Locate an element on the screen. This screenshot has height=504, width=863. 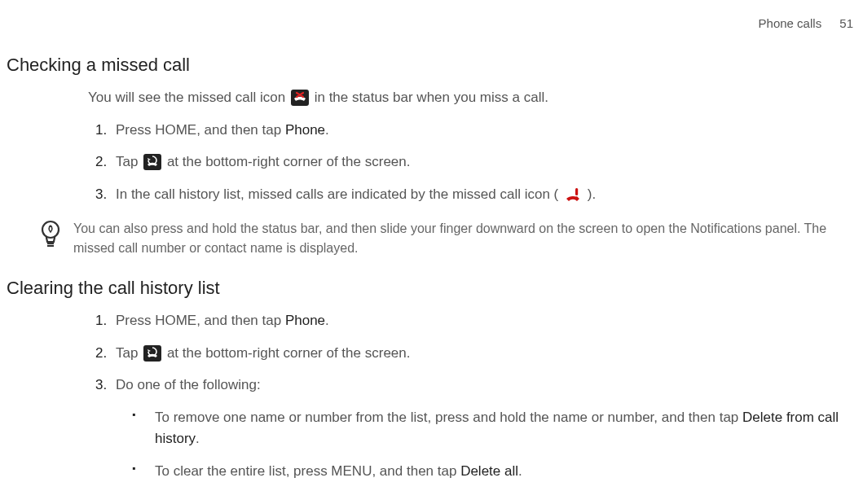
sub-text: To remove one name or number from the li… is located at coordinates (448, 417).